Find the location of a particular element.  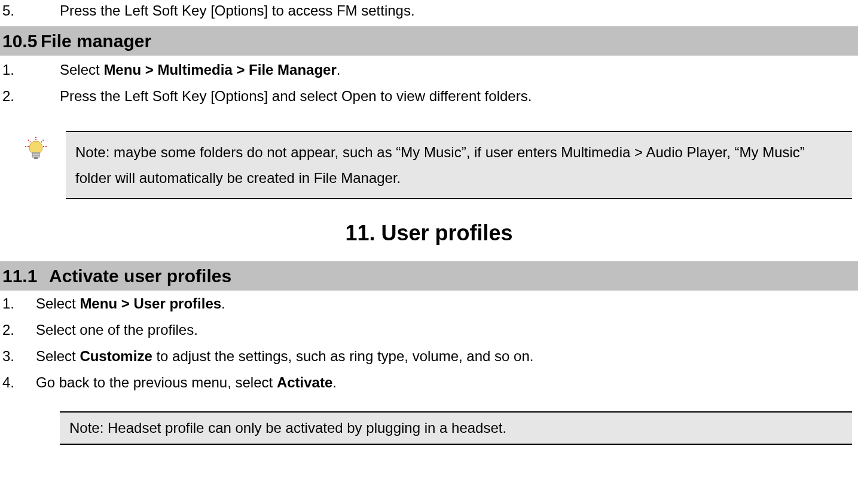

section-number: 10.5 is located at coordinates (22, 41).